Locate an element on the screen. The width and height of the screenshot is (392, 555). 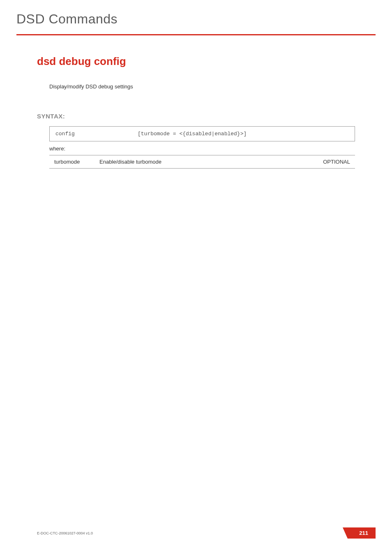
param-description: Enable/disable turbomode is located at coordinates (198, 162).